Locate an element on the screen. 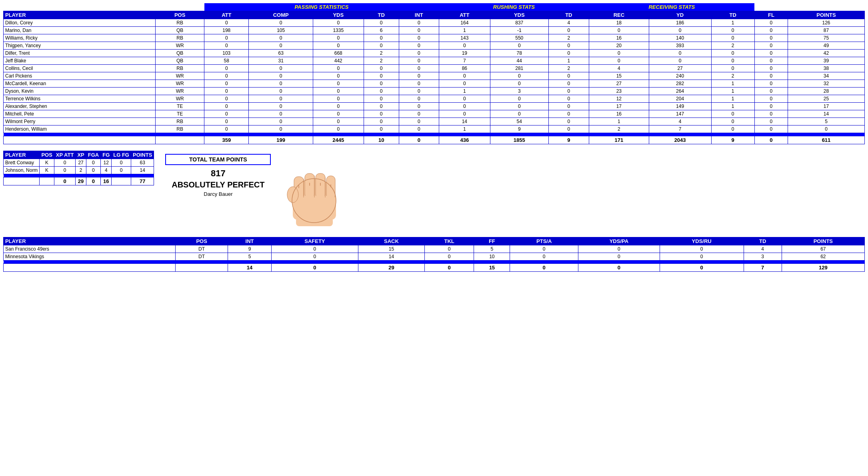 This screenshot has width=868, height=476. table-row: Johnson, Norm K 0 2 0 4 0 14 is located at coordinates (79, 170).